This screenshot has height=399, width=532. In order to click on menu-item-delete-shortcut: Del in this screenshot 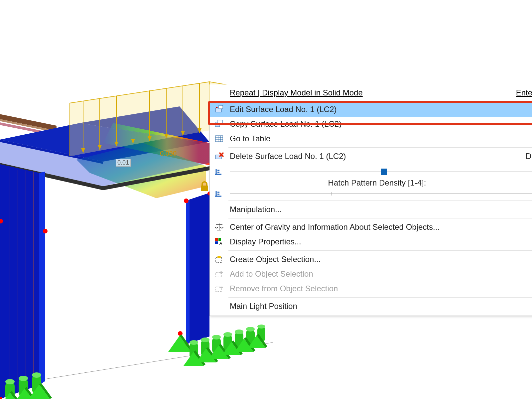, I will do `click(529, 156)`.